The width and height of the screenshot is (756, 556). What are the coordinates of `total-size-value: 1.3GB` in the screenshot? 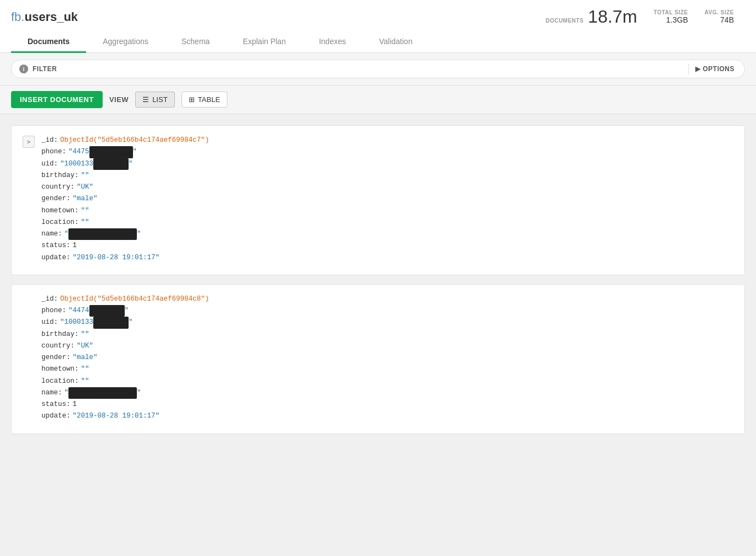 It's located at (677, 20).